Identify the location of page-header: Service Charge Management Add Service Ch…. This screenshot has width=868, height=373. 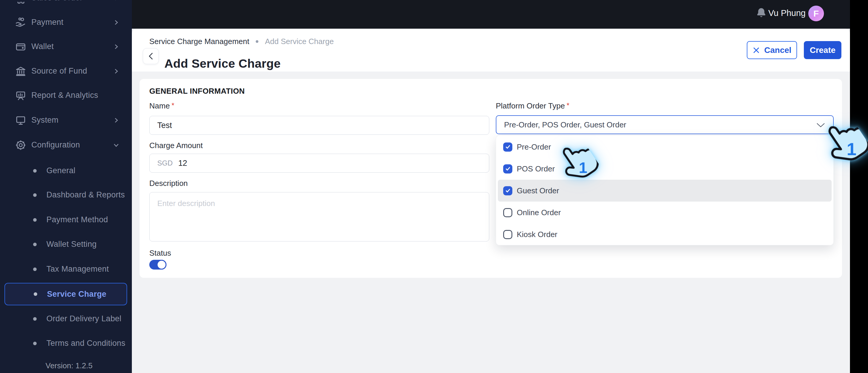
(491, 50).